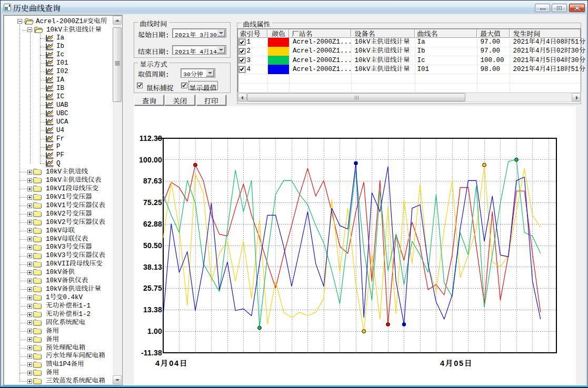  What do you see at coordinates (153, 202) in the screenshot?
I see `svg-text: 75.25` at bounding box center [153, 202].